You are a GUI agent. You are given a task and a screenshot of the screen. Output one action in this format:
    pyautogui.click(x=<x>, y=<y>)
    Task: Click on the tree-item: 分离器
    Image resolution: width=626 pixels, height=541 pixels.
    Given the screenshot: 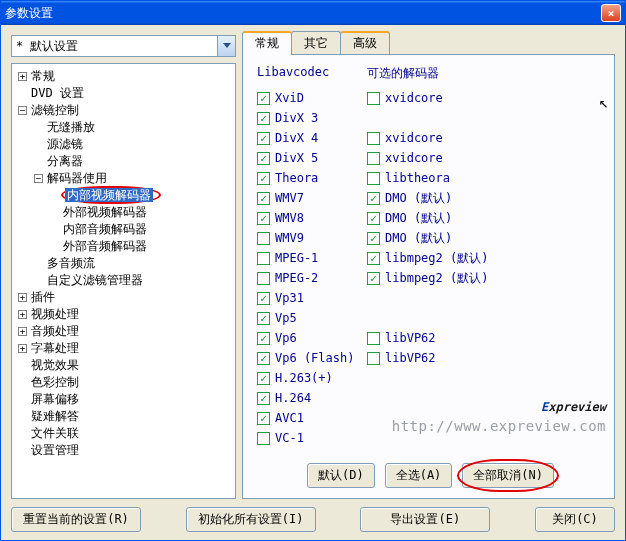 What is the action you would take?
    pyautogui.click(x=134, y=162)
    